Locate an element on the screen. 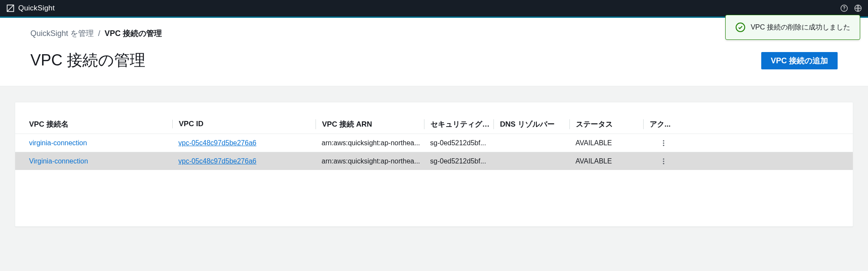 The image size is (868, 271). quicksight-logo-icon is located at coordinates (10, 8).